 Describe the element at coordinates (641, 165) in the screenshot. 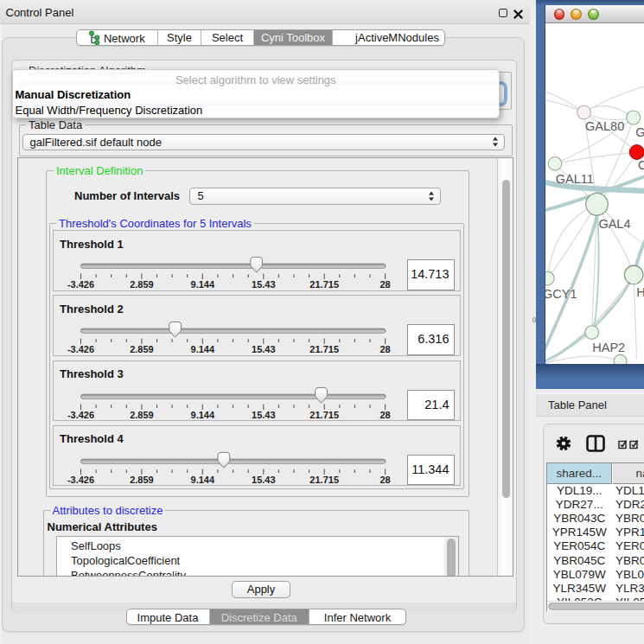

I see `svg-text: CD` at that location.